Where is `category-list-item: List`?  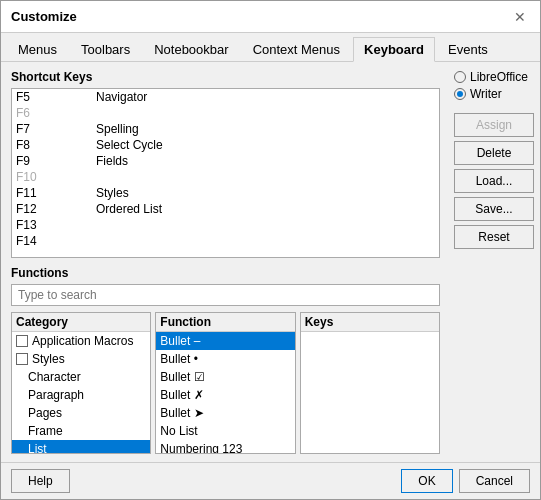 category-list-item: List is located at coordinates (81, 446).